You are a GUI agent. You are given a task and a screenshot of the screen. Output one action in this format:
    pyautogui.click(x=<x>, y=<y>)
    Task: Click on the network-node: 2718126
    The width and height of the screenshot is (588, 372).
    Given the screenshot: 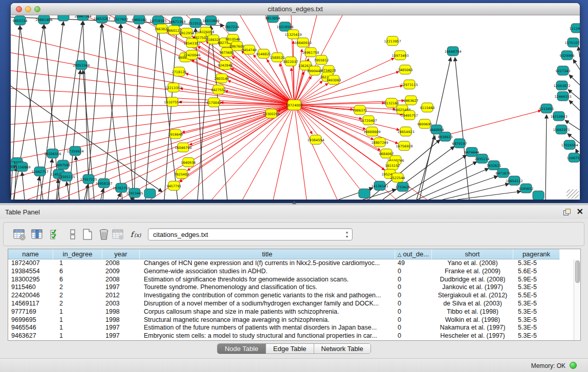 What is the action you would take?
    pyautogui.click(x=179, y=72)
    